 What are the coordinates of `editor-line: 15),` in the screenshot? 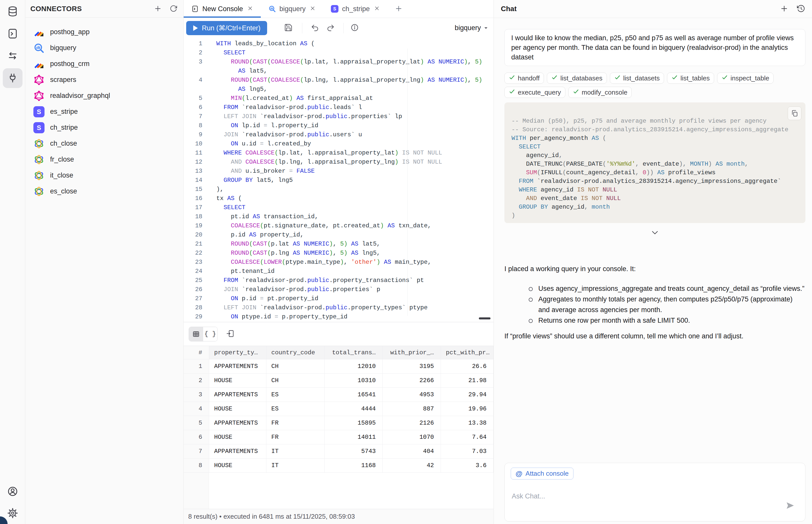 It's located at (339, 189).